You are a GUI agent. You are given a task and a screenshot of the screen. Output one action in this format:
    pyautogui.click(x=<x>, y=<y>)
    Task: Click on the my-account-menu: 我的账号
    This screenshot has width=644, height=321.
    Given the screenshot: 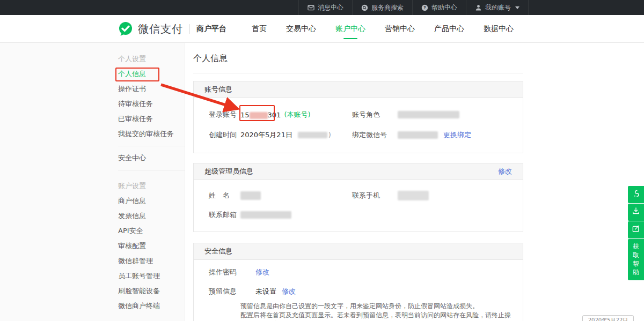 What is the action you would take?
    pyautogui.click(x=497, y=8)
    